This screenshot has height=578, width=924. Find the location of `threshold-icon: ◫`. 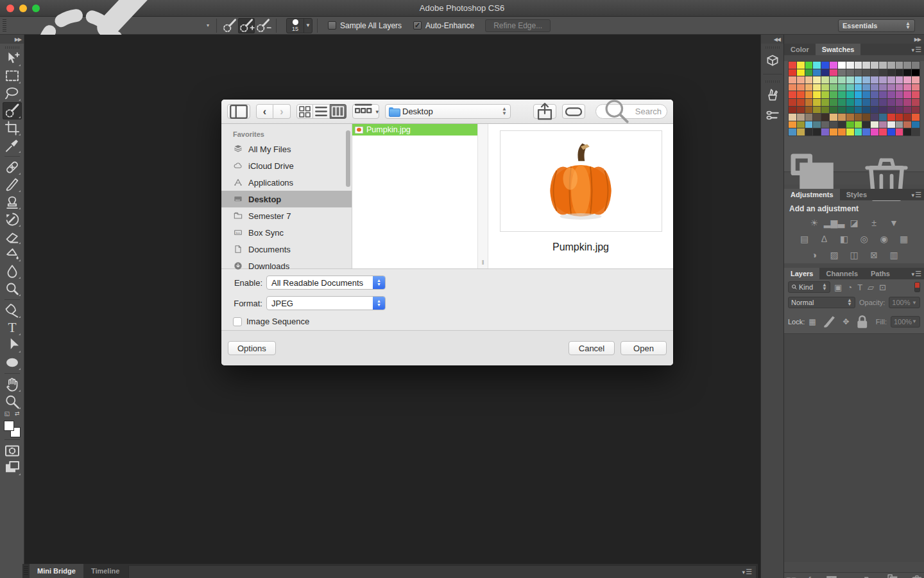

threshold-icon: ◫ is located at coordinates (854, 254).